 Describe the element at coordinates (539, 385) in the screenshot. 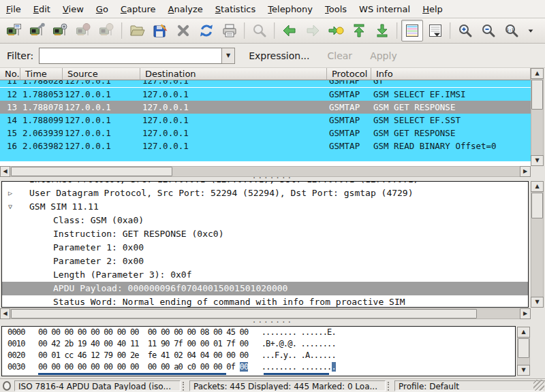

I see `window-resize-grip` at that location.